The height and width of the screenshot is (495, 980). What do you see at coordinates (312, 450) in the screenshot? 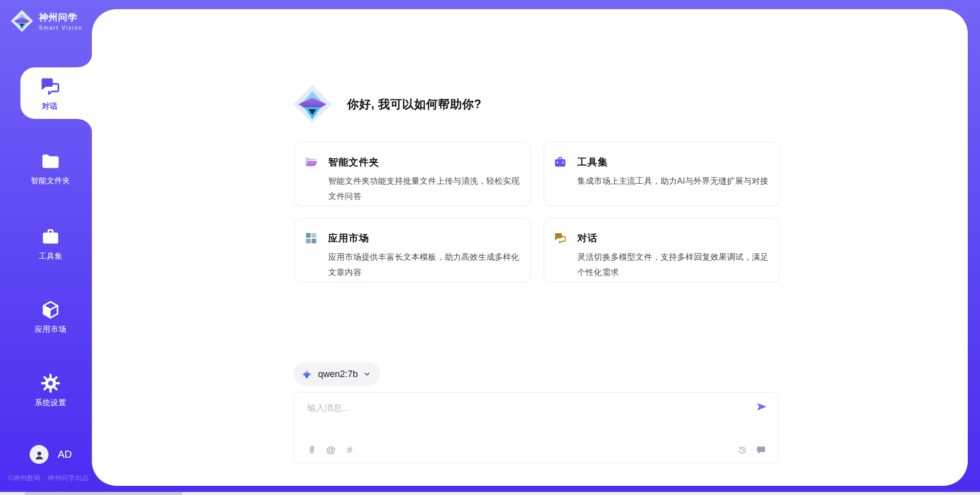
I see `paperclip-icon` at bounding box center [312, 450].